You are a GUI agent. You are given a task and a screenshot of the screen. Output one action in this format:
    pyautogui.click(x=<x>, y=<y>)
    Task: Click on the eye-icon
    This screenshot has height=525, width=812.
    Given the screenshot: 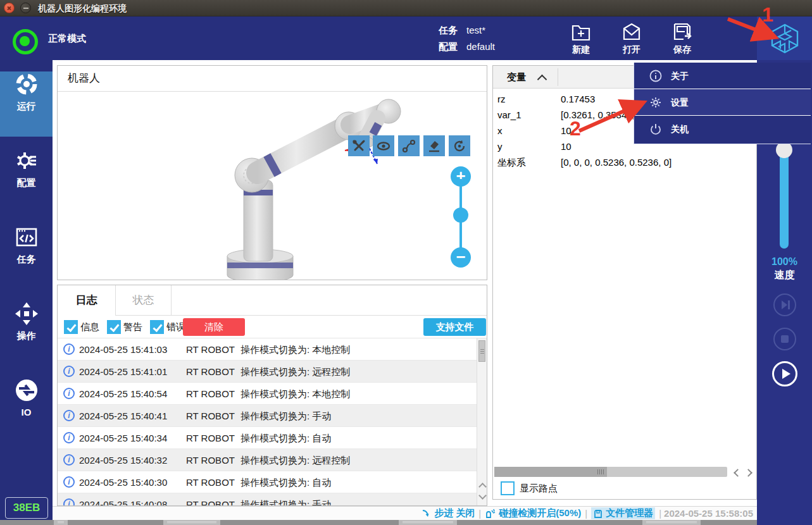 What is the action you would take?
    pyautogui.click(x=384, y=146)
    